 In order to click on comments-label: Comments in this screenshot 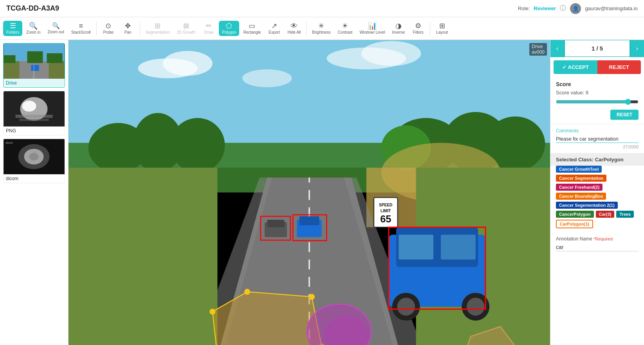, I will do `click(597, 131)`.